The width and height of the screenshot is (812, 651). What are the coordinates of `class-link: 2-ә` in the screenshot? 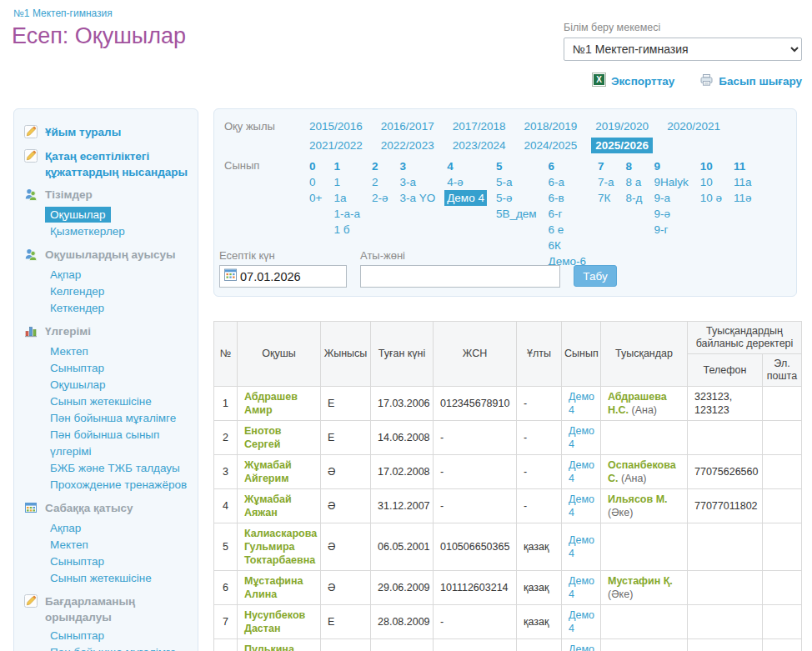 It's located at (380, 198).